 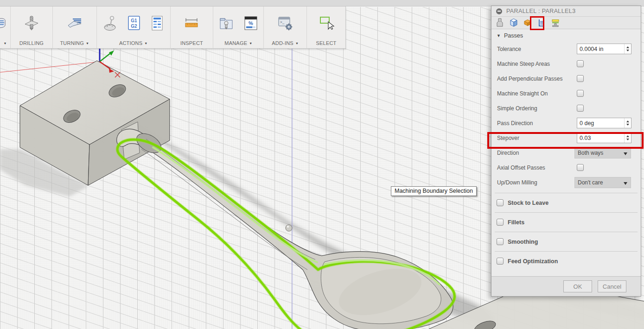 What do you see at coordinates (566, 138) in the screenshot?
I see `row-stepover: Stepover` at bounding box center [566, 138].